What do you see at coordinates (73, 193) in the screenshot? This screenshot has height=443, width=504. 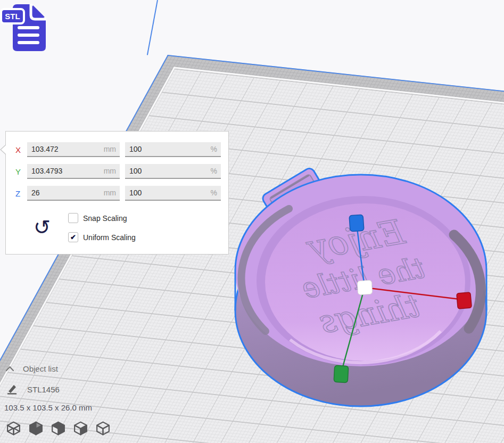 I see `scale-z-mm-input: 26 mm` at bounding box center [73, 193].